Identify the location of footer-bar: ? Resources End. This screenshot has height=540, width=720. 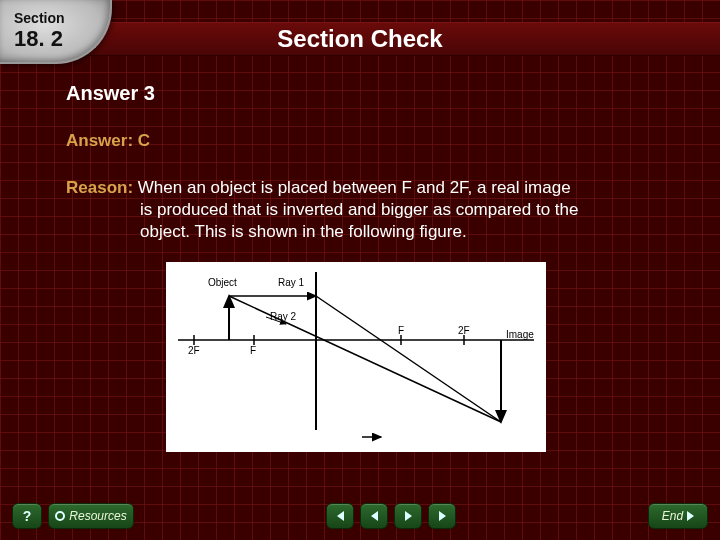
(360, 516).